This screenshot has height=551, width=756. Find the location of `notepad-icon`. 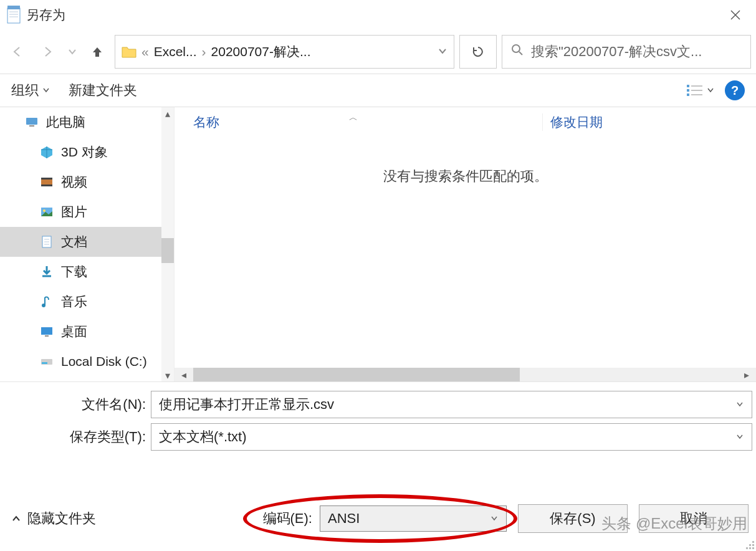

notepad-icon is located at coordinates (14, 15).